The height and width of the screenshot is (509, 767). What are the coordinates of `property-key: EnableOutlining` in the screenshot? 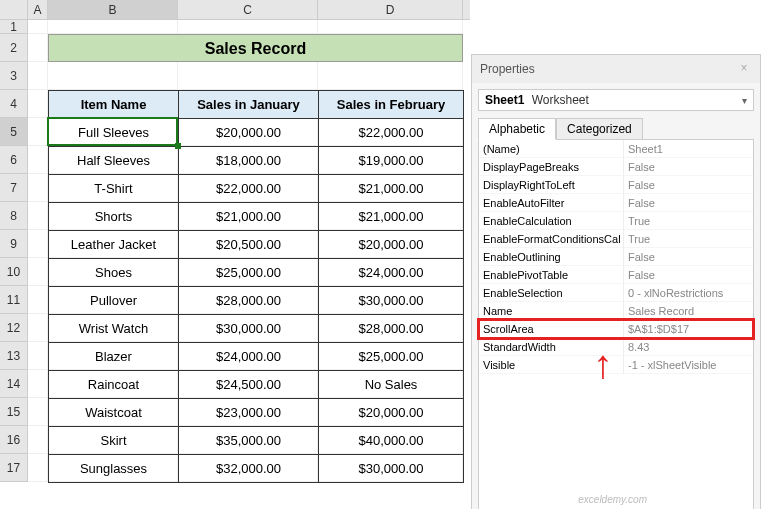 It's located at (552, 257).